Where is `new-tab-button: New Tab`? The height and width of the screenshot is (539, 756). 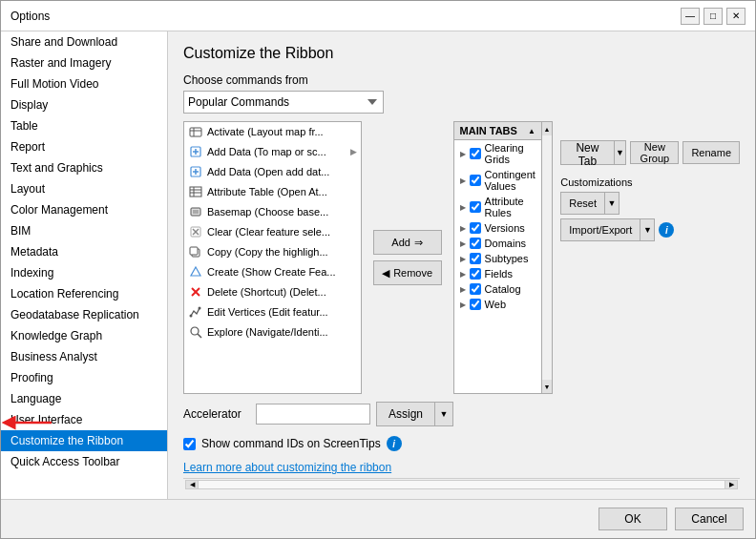 new-tab-button: New Tab is located at coordinates (586, 153).